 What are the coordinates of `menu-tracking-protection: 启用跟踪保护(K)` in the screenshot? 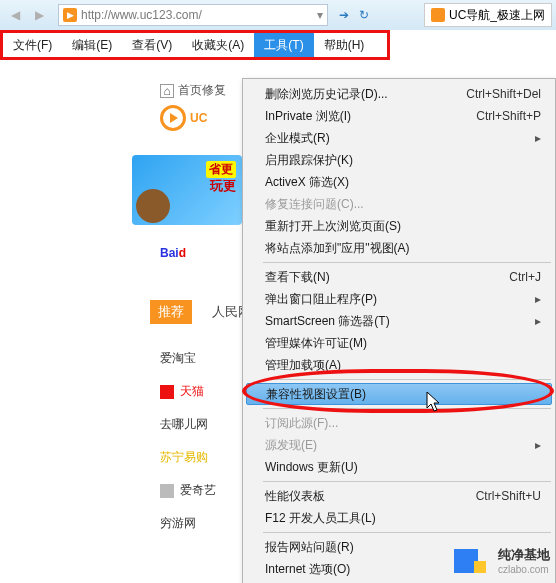 It's located at (399, 160).